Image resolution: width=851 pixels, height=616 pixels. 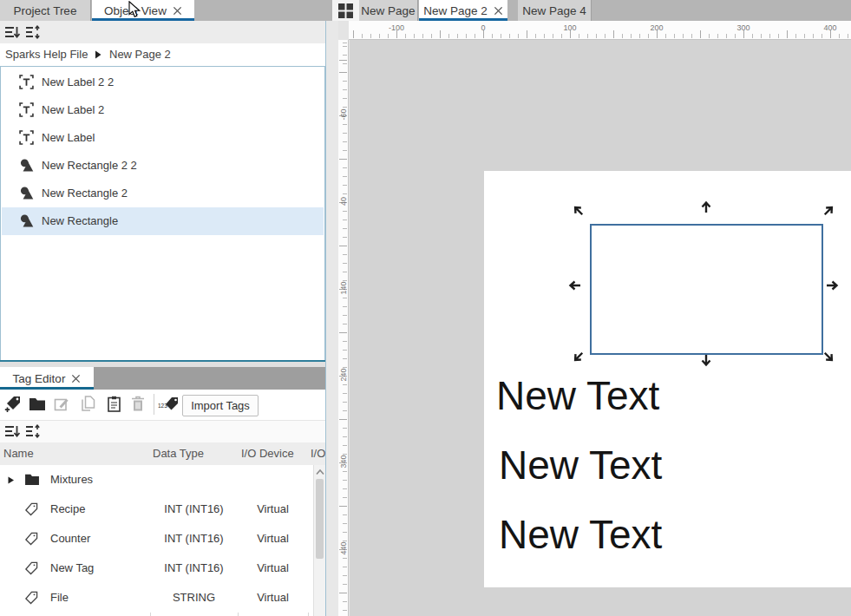 I want to click on copy-tag-button, so click(x=88, y=403).